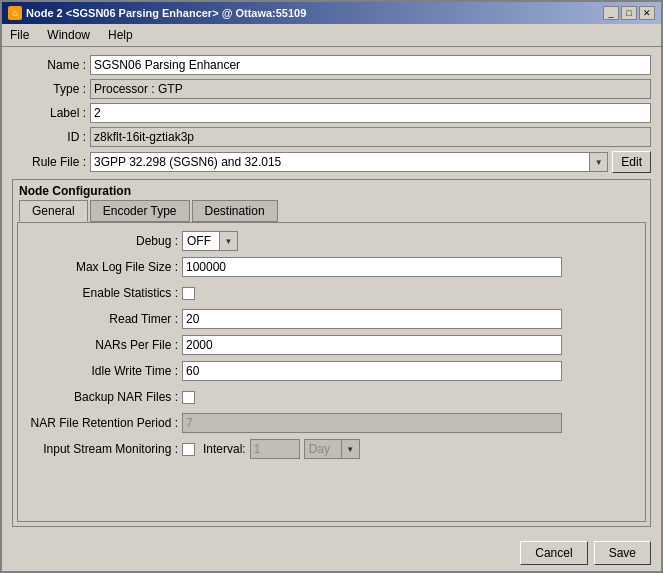 Image resolution: width=663 pixels, height=573 pixels. I want to click on nars-per-file-control, so click(372, 345).